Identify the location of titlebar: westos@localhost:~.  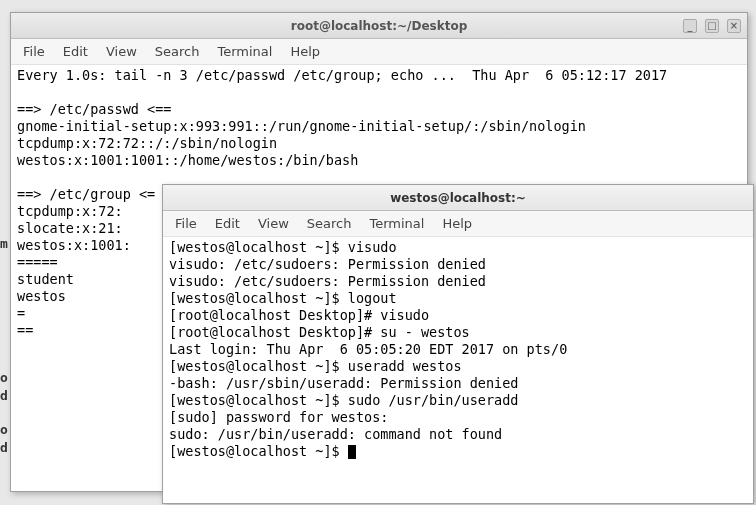
(458, 198).